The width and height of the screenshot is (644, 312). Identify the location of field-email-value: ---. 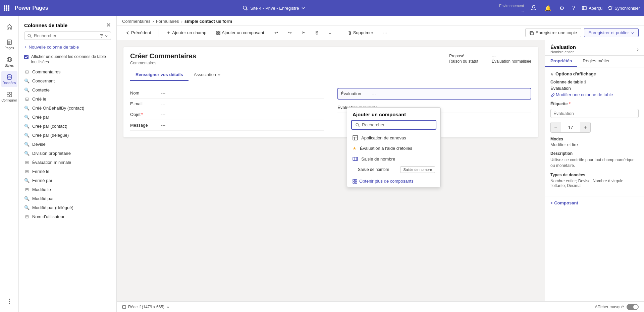
(243, 104).